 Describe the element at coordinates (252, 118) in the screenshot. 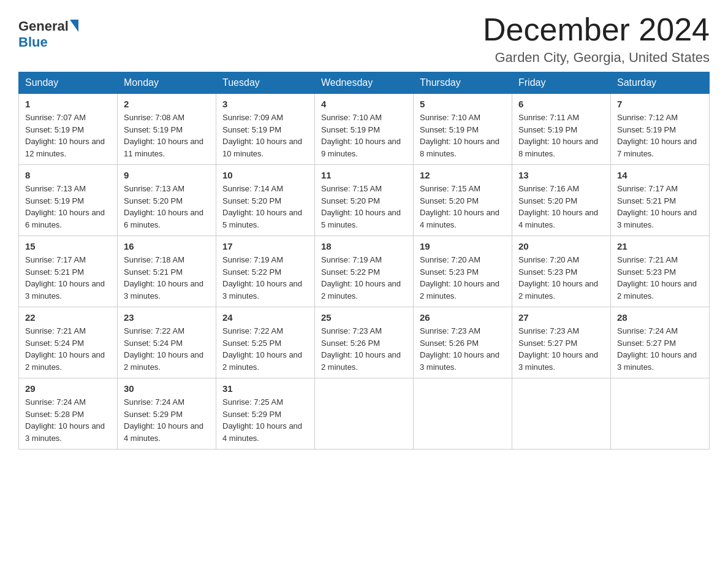

I see `sunrise-label: Sunrise: 7:09 AM` at that location.